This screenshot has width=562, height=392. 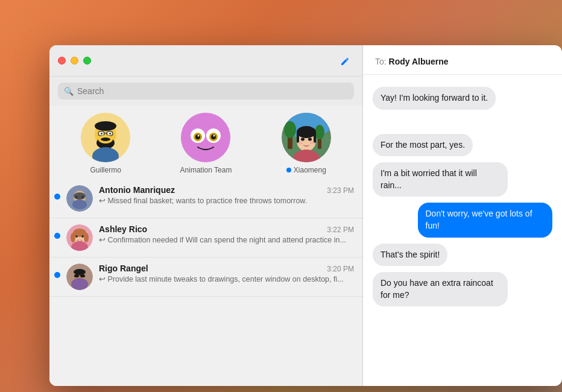 What do you see at coordinates (340, 191) in the screenshot?
I see `conv-time-antonio: 3:23 PM` at bounding box center [340, 191].